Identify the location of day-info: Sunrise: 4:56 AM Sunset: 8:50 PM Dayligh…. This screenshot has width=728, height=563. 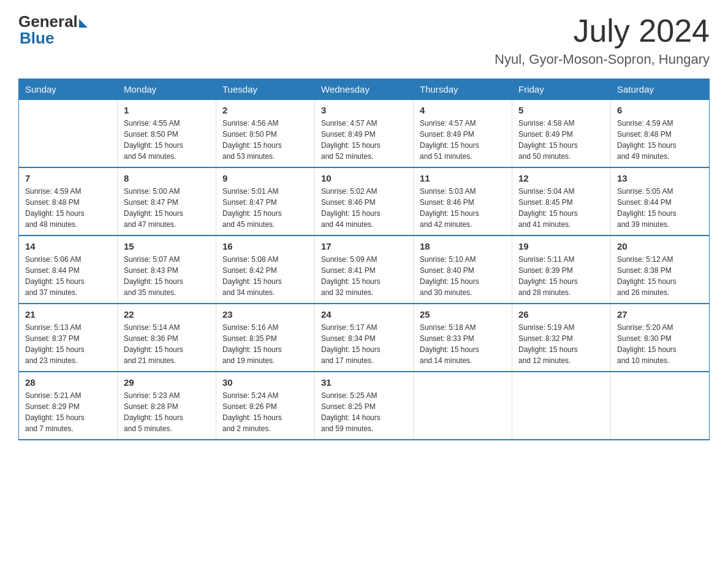
(265, 140).